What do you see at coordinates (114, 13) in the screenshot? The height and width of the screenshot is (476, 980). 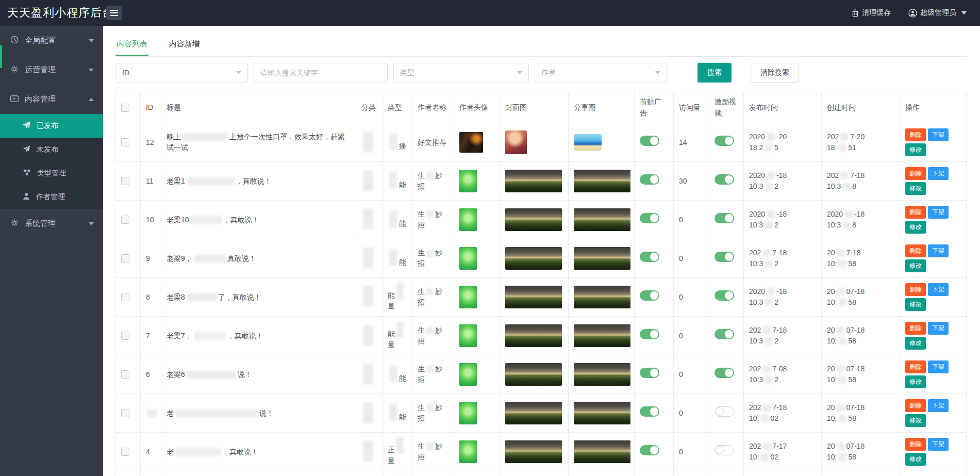 I see `menu-toggle-button` at bounding box center [114, 13].